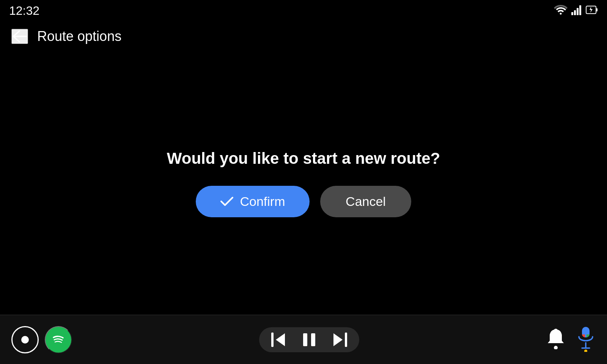 Image resolution: width=607 pixels, height=364 pixels. I want to click on status-time: 12:32, so click(24, 11).